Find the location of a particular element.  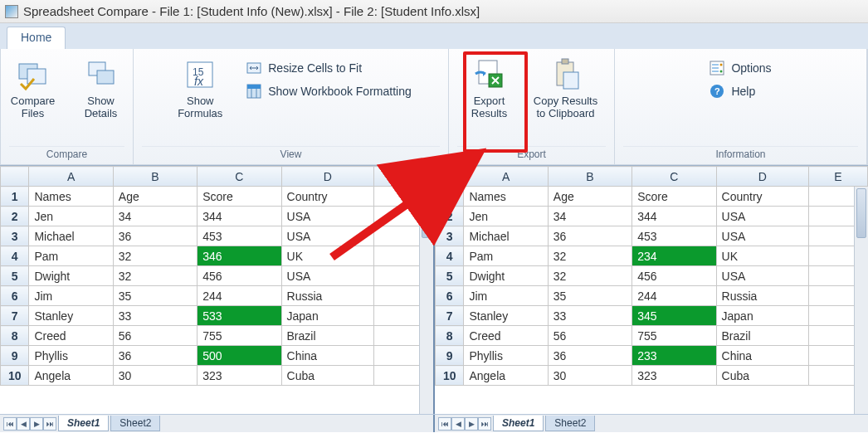

cell: UK is located at coordinates (762, 256).